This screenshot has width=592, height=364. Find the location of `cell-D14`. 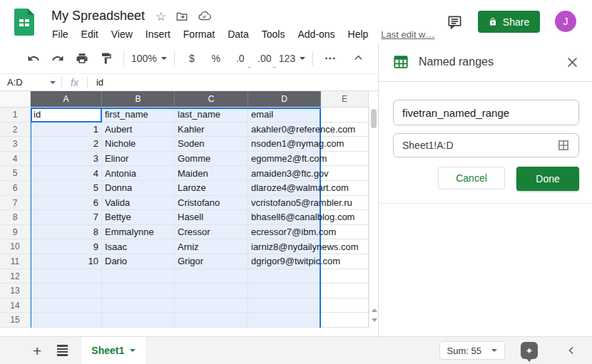

cell-D14 is located at coordinates (285, 306).